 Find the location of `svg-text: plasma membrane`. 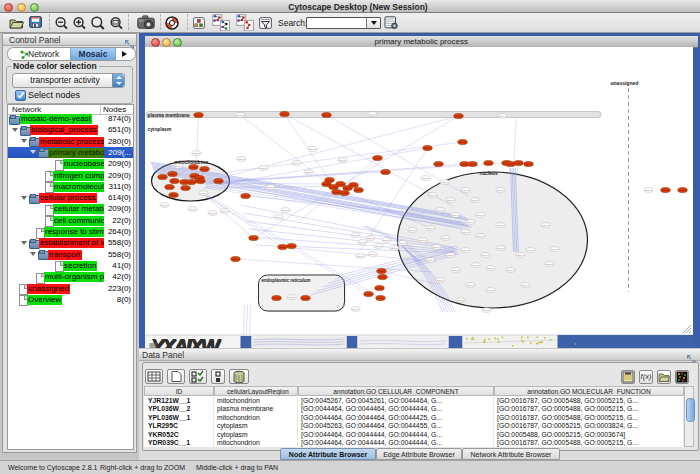

svg-text: plasma membrane is located at coordinates (168, 116).